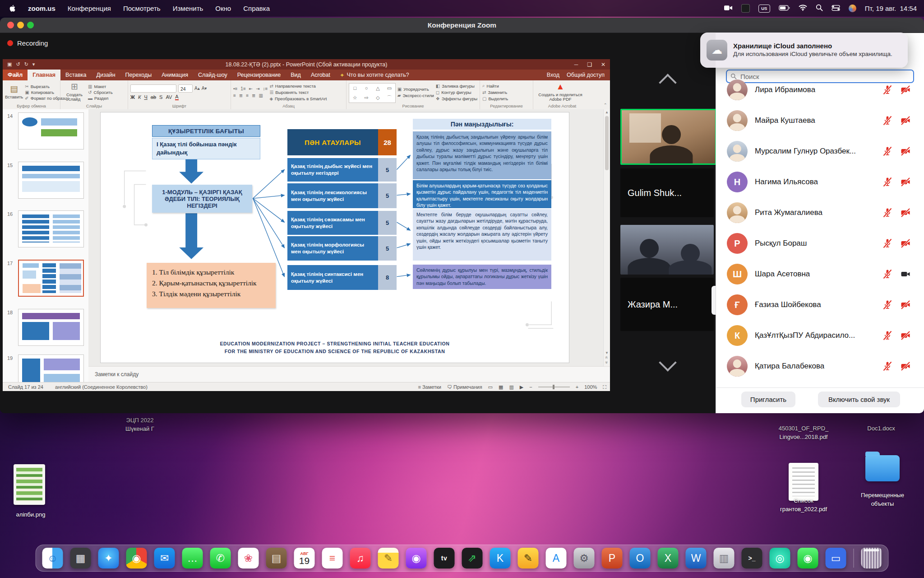 The width and height of the screenshot is (924, 578). Describe the element at coordinates (764, 9) in the screenshot. I see `keyboard-layout-icon: US` at that location.